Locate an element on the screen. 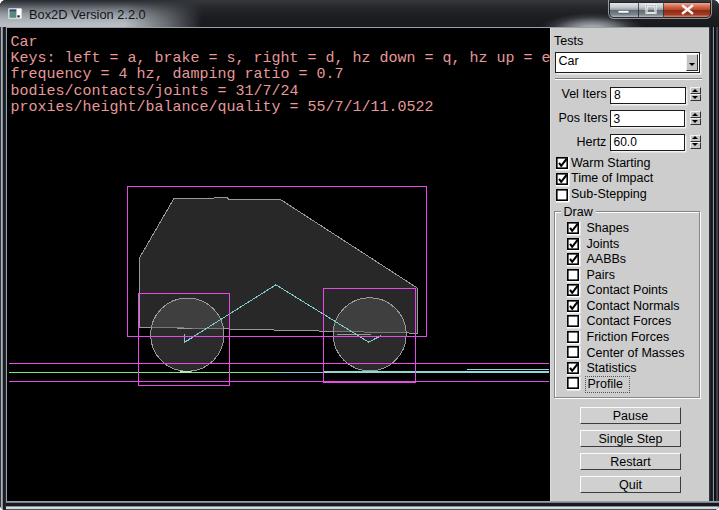 This screenshot has width=719, height=510. svg-text:frequency = 4 hz, damping rati: frequency = 4 hz, damping ratio = 0.7 is located at coordinates (176, 74).